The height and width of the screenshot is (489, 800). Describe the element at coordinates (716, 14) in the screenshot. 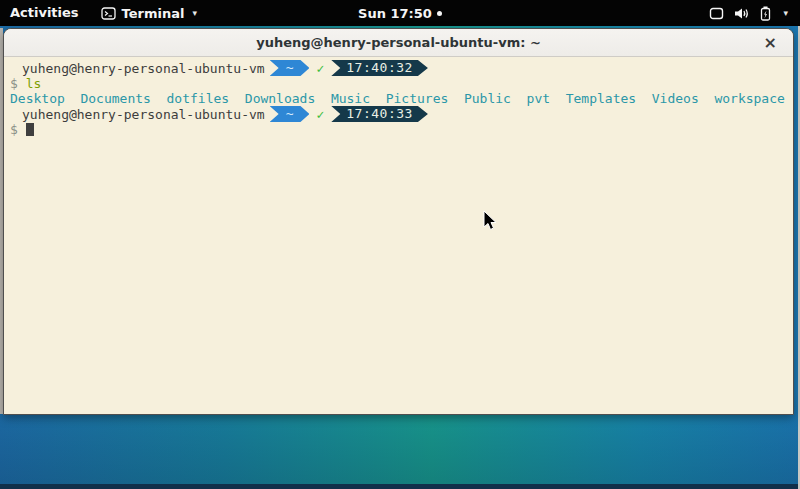

I see `display-icon` at that location.